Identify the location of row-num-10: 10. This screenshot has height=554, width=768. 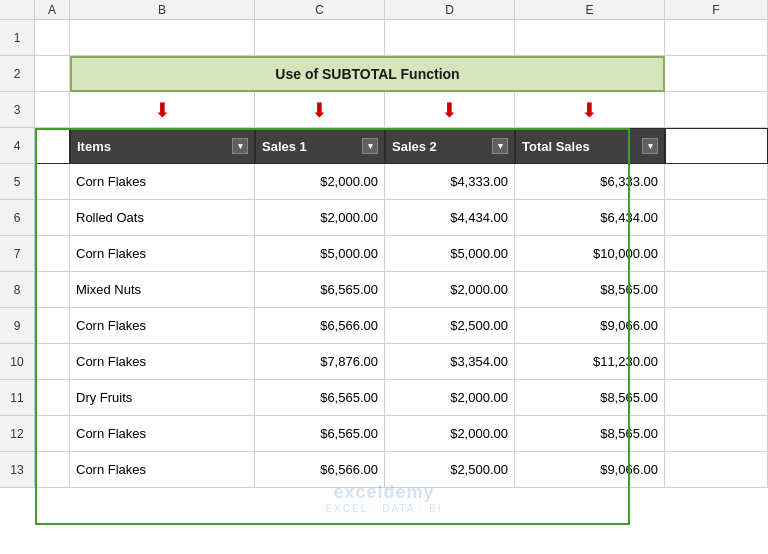
(18, 362).